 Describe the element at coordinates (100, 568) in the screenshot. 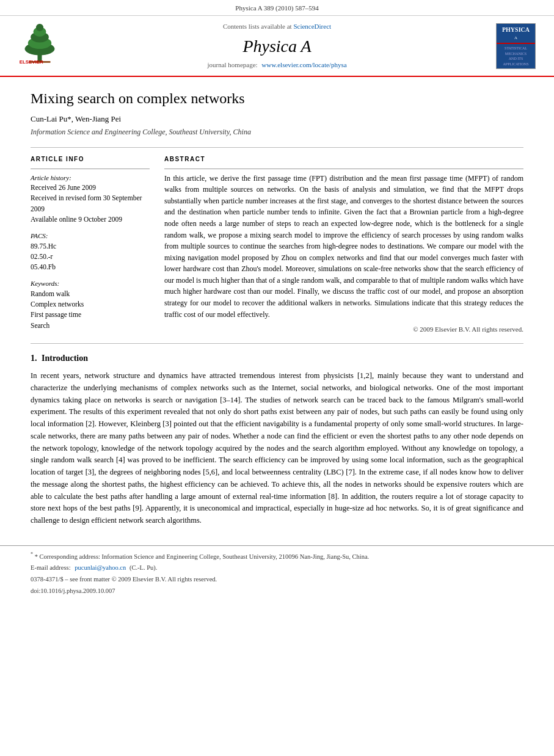

I see `email-link: pucunlai@yahoo.cn` at that location.